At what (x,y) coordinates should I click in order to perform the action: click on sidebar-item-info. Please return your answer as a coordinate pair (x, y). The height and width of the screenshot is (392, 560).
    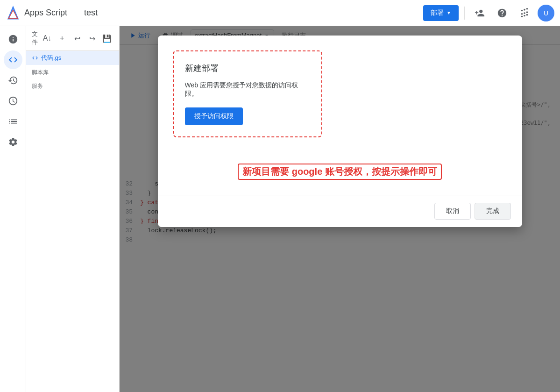
    Looking at the image, I should click on (13, 39).